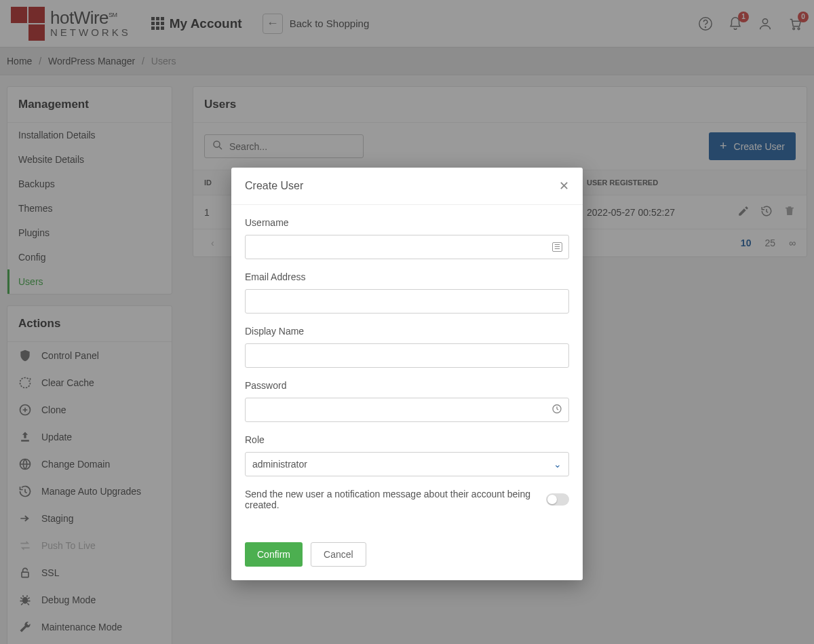  I want to click on close-icon: ✕, so click(564, 186).